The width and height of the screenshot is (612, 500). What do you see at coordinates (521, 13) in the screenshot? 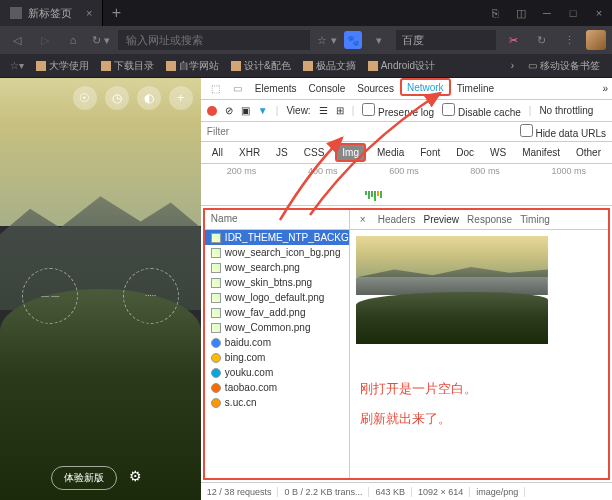
I see `shirt-icon: ◫` at bounding box center [521, 13].